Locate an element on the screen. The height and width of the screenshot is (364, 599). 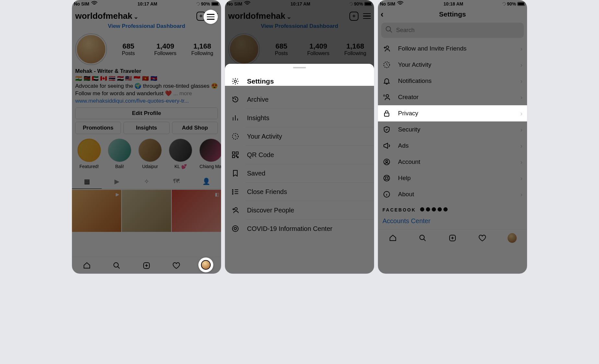
menu-button is located at coordinates (367, 16).